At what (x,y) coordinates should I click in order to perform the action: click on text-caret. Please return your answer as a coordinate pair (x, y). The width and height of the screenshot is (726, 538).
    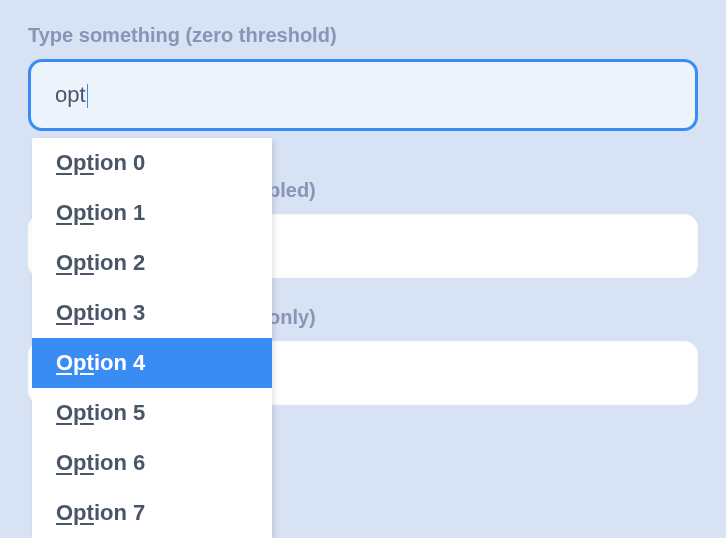
    Looking at the image, I should click on (88, 96).